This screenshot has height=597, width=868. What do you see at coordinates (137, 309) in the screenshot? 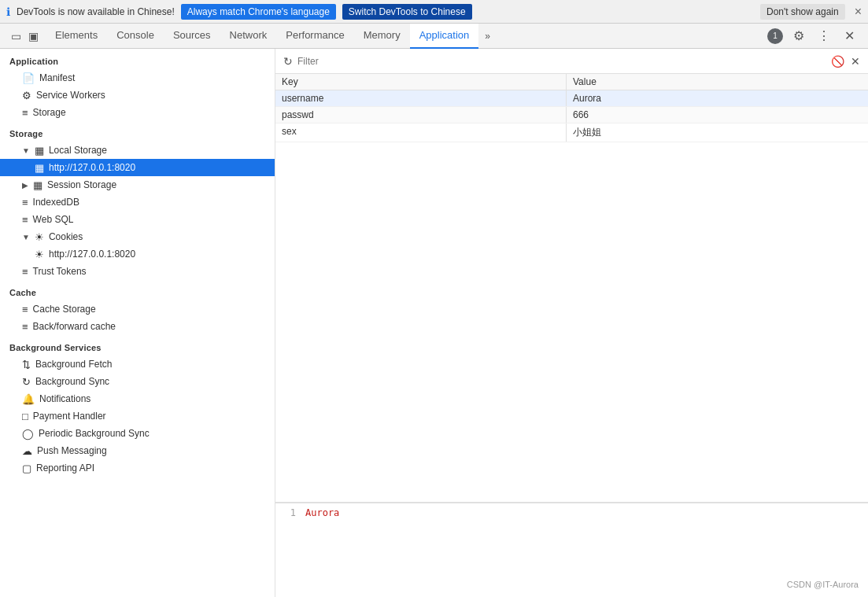
I see `sidebar-item-cache-storage: ≡ Cache Storage` at bounding box center [137, 309].